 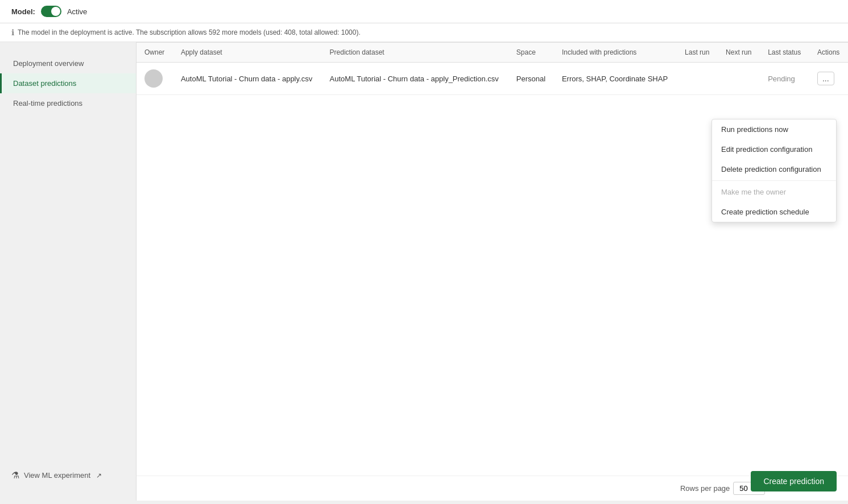 What do you see at coordinates (826, 79) in the screenshot?
I see `actions-menu-button: ...` at bounding box center [826, 79].